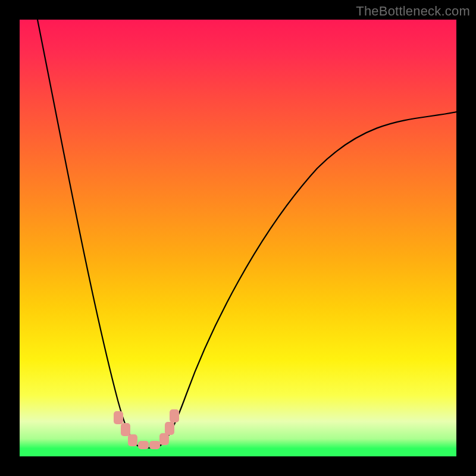 This screenshot has height=476, width=476. I want to click on watermark-text: TheBottleneck.com, so click(413, 11).